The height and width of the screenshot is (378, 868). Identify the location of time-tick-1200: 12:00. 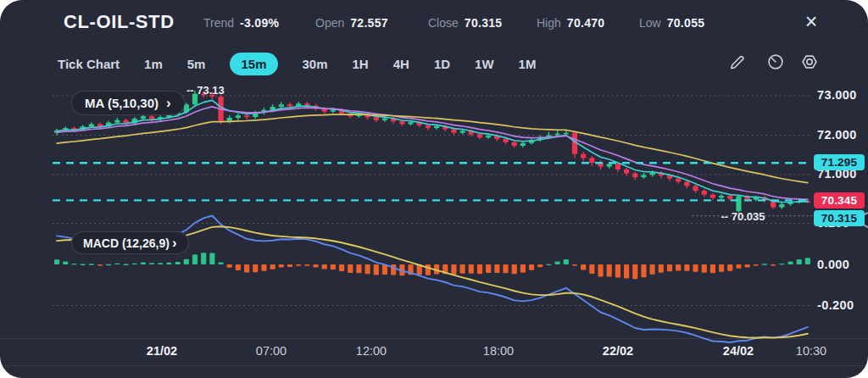
(371, 351).